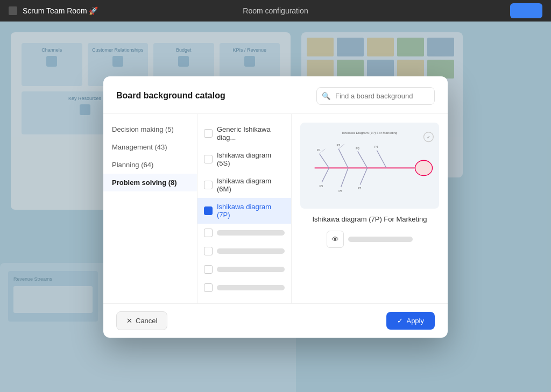  Describe the element at coordinates (415, 320) in the screenshot. I see `apply-label: Apply` at that location.